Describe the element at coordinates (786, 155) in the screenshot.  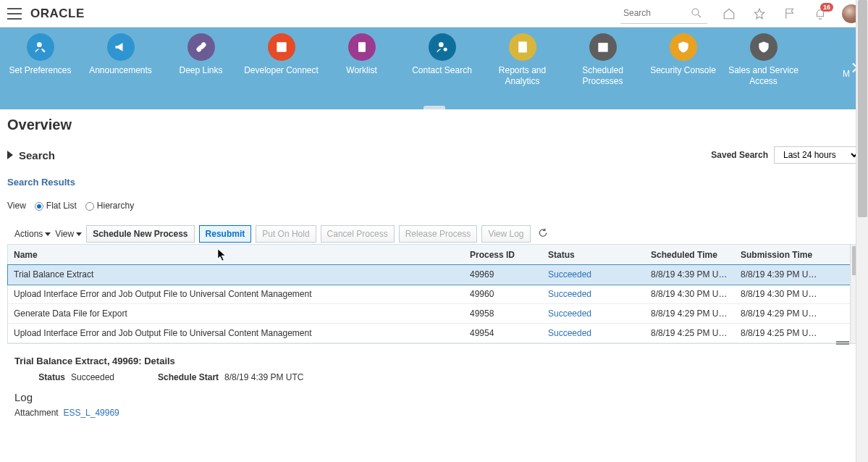
I see `saved-search-group: Saved Search Last 24 hours` at that location.